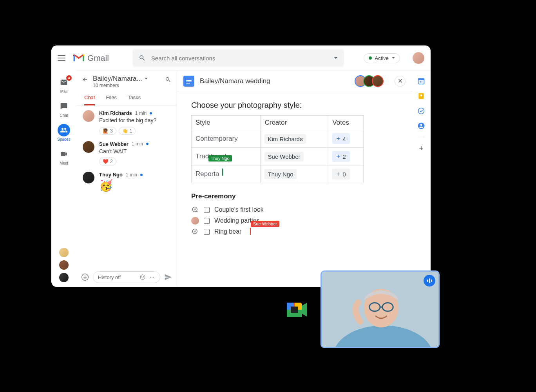  What do you see at coordinates (79, 58) in the screenshot?
I see `gmail-m-icon` at bounding box center [79, 58].